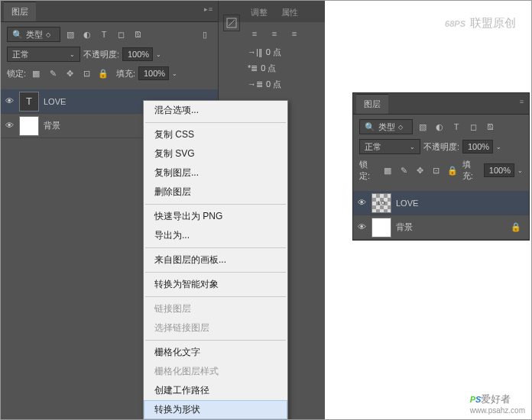 This screenshot has width=532, height=420. What do you see at coordinates (216, 235) in the screenshot?
I see `menu-item: 导出为...` at bounding box center [216, 235].